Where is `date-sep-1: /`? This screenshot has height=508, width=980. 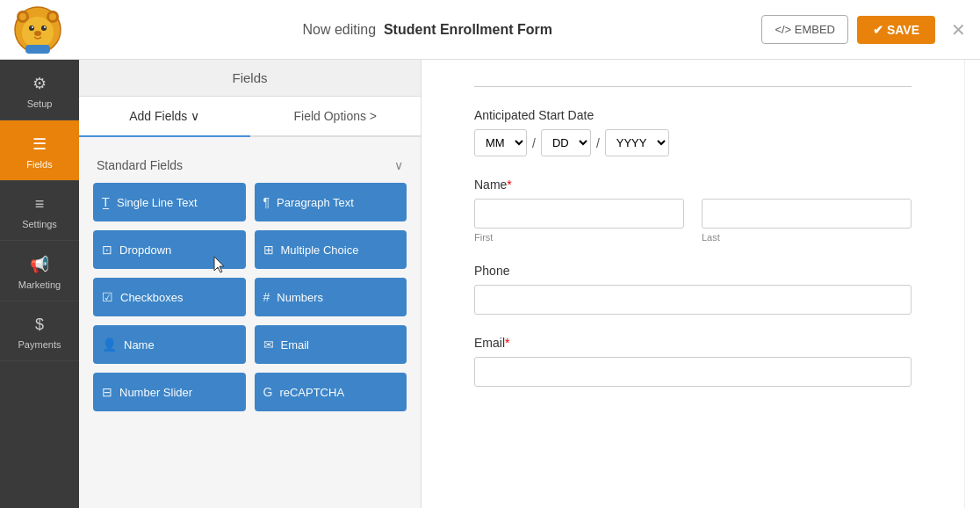 date-sep-1: / is located at coordinates (534, 143).